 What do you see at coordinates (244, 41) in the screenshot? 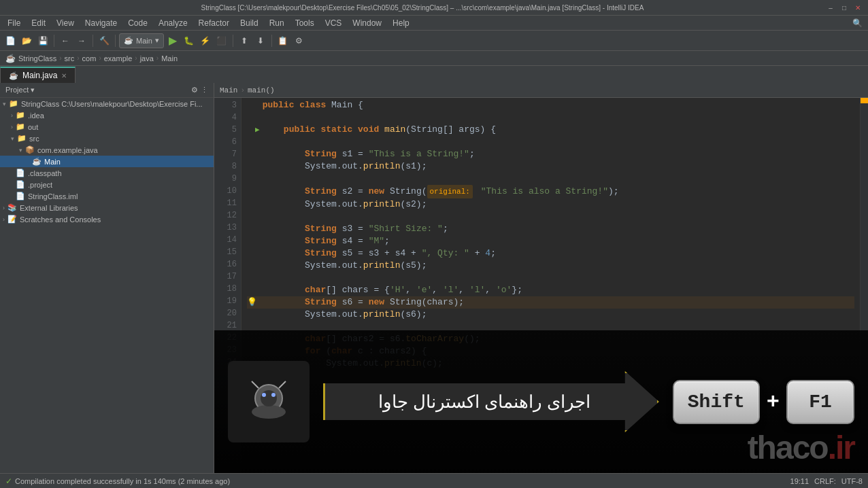
I see `toolbar-git-icon: ⬆` at bounding box center [244, 41].